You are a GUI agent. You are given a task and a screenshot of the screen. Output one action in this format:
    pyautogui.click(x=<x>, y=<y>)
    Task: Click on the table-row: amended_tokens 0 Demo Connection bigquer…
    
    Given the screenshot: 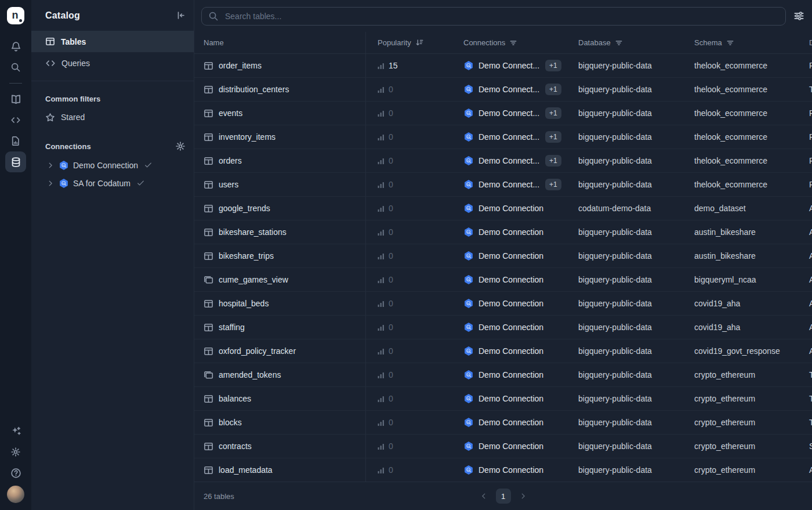 What is the action you would take?
    pyautogui.click(x=503, y=375)
    